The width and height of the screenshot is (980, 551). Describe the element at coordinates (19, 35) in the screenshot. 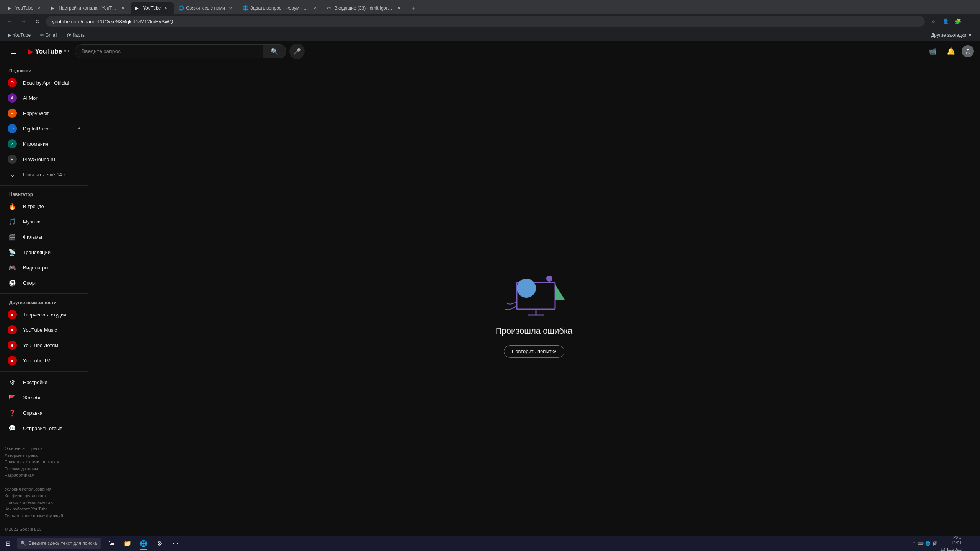

I see `bookmark-youtube: ▶ YouTube` at that location.